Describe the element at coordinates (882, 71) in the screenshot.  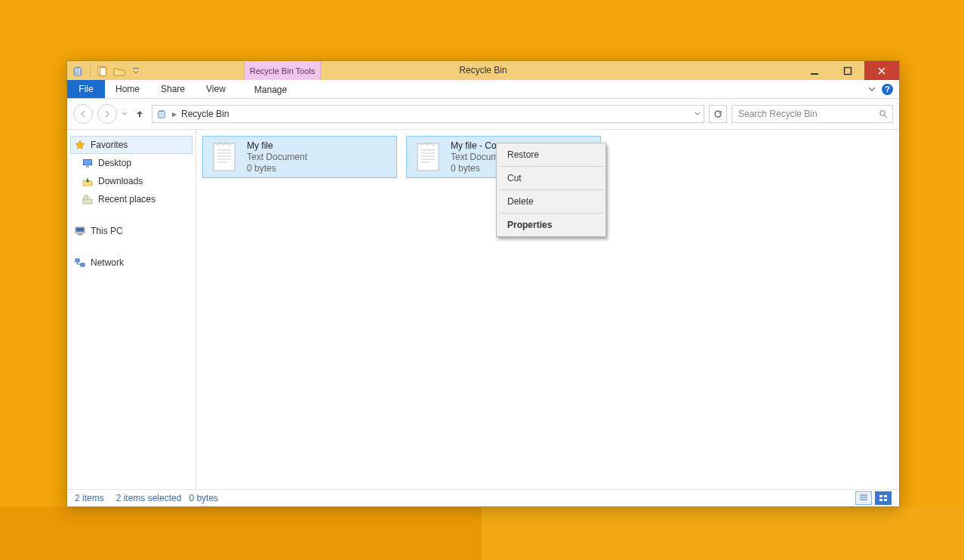
I see `close-button` at that location.